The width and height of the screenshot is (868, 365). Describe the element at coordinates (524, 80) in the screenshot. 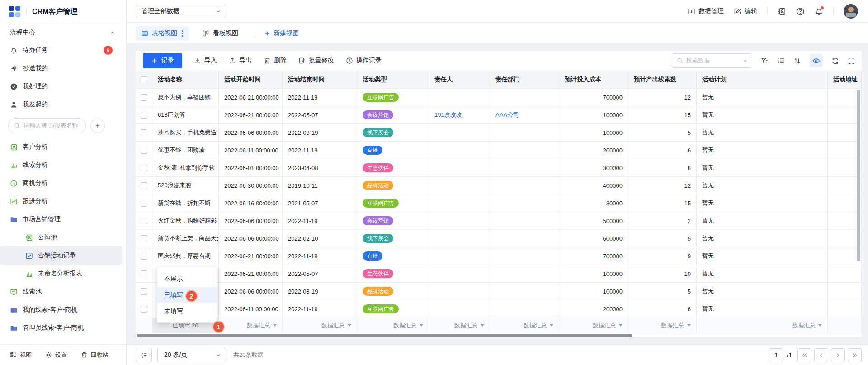

I see `header-cell-dept: 责任部门` at that location.